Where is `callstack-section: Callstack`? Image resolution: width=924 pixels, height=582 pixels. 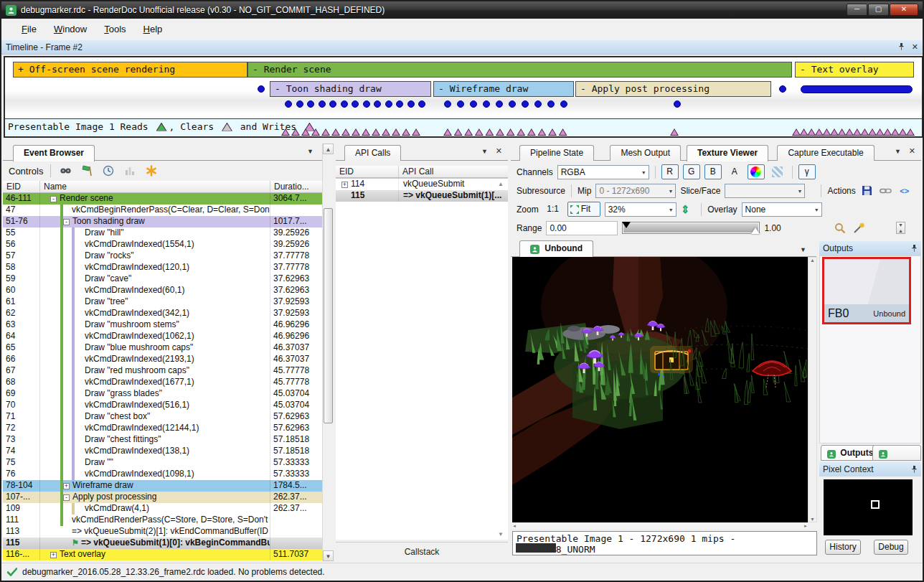
callstack-section: Callstack is located at coordinates (422, 550).